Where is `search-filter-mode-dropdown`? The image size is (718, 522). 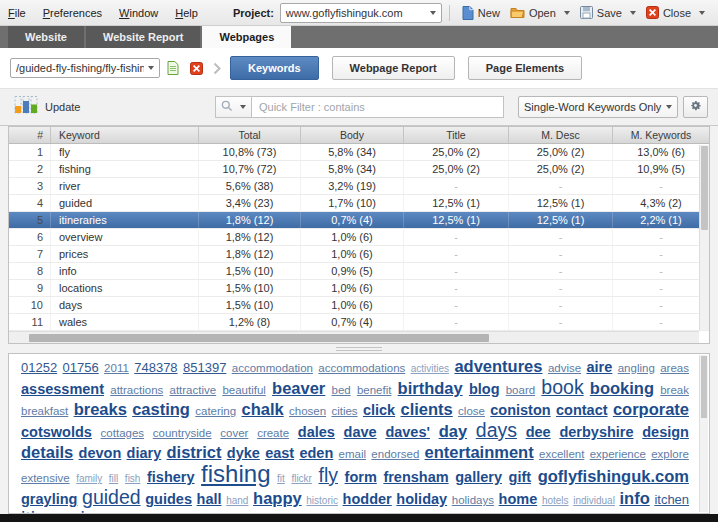 search-filter-mode-dropdown is located at coordinates (234, 107).